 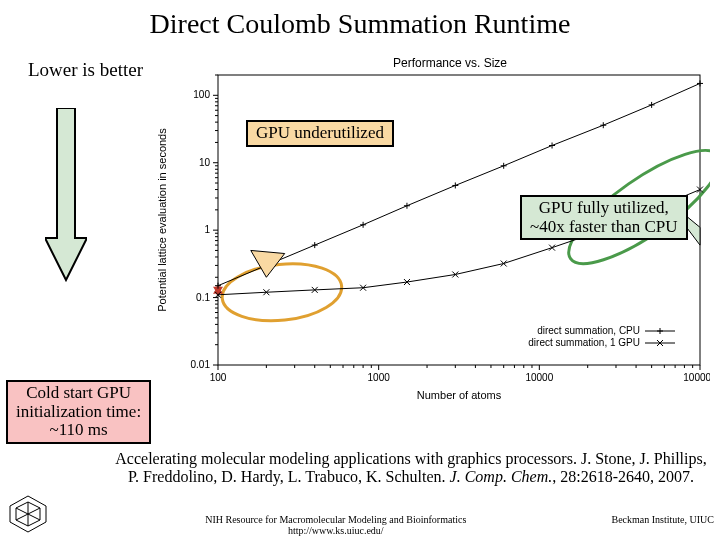 What do you see at coordinates (604, 218) in the screenshot?
I see `callout-gpu-fully-utilized: GPU fully utilized, ~40x faster than CPU` at bounding box center [604, 218].